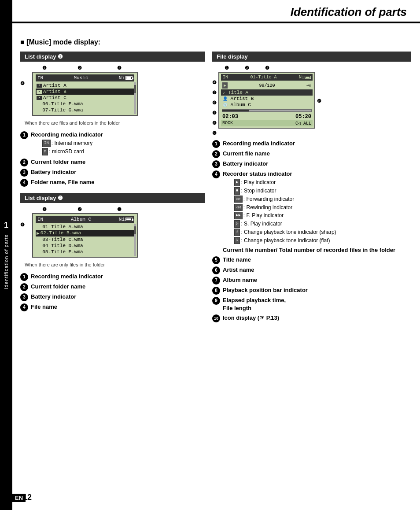 The width and height of the screenshot is (420, 510). What do you see at coordinates (227, 68) in the screenshot?
I see `fc-1: ❶` at bounding box center [227, 68].